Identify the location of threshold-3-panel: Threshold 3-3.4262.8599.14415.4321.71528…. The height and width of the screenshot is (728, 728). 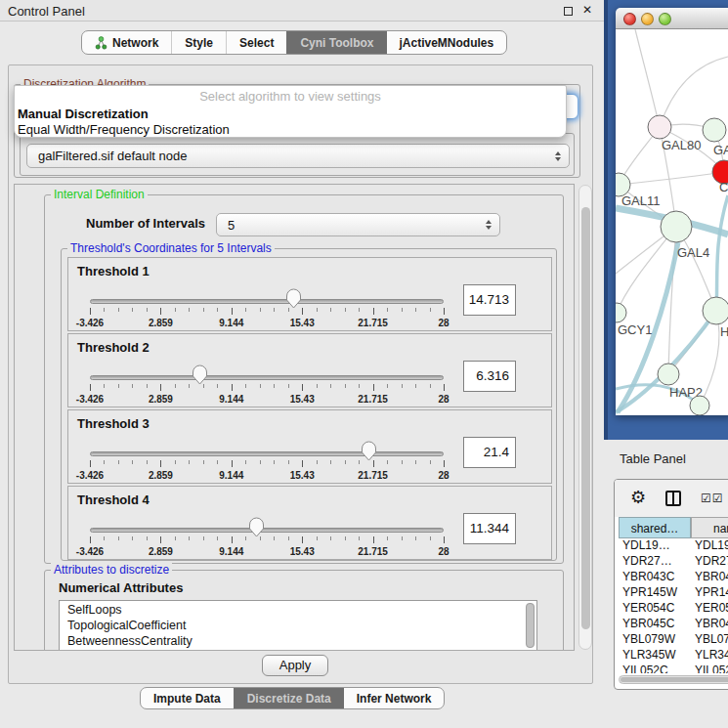
(310, 447).